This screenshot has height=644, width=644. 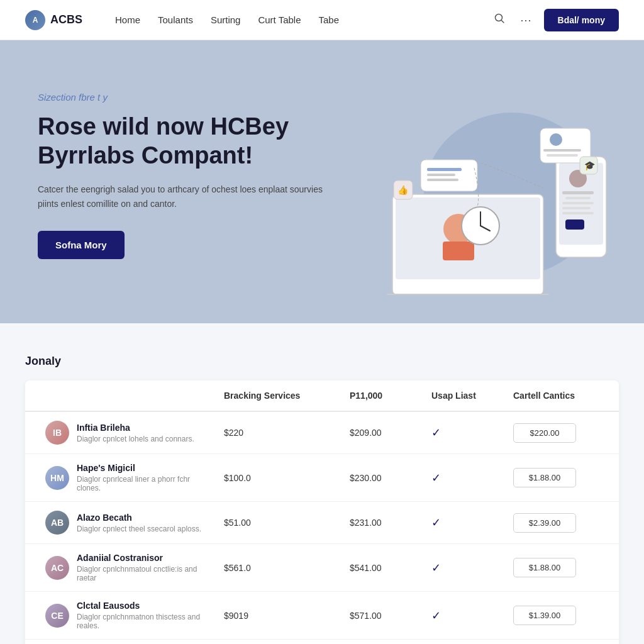 What do you see at coordinates (545, 615) in the screenshot?
I see `action-button-5: $1.39.00` at bounding box center [545, 615].